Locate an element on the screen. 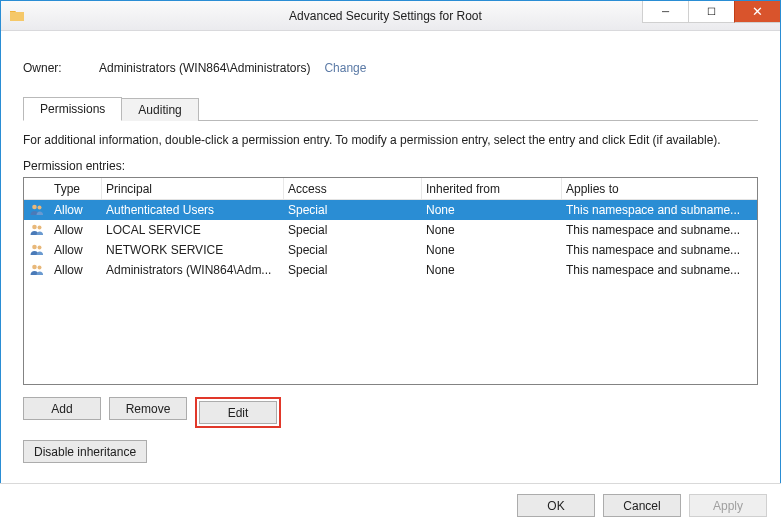 This screenshot has width=781, height=527. col-applies: Applies to is located at coordinates (660, 188).